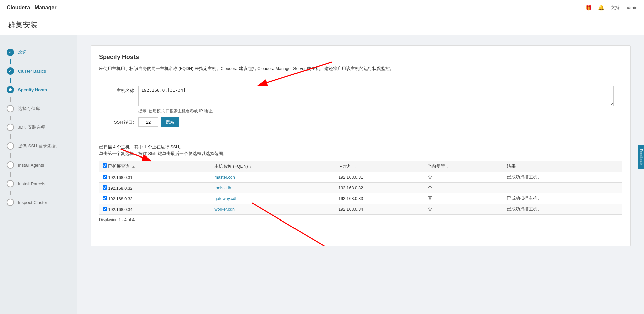  What do you see at coordinates (39, 109) in the screenshot?
I see `sidebar-item-select-repo: 选择存储库` at bounding box center [39, 109].